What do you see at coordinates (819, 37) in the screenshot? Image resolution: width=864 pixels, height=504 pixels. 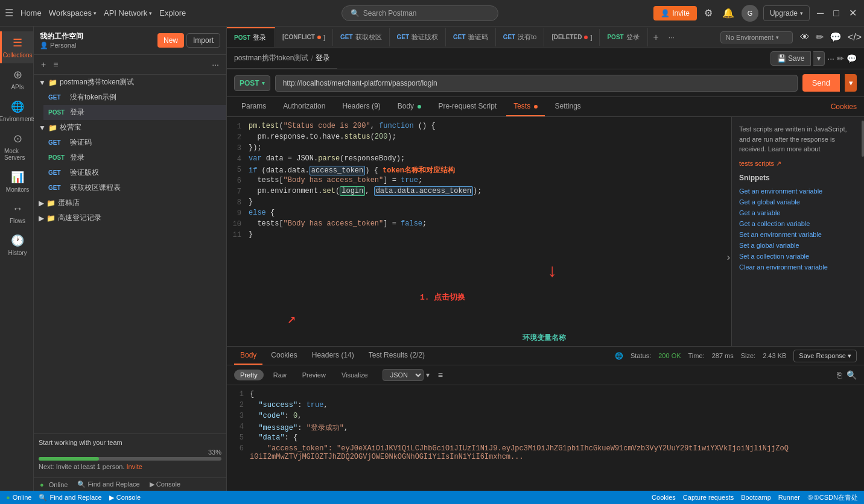 I see `edit-icon: ✏` at bounding box center [819, 37].